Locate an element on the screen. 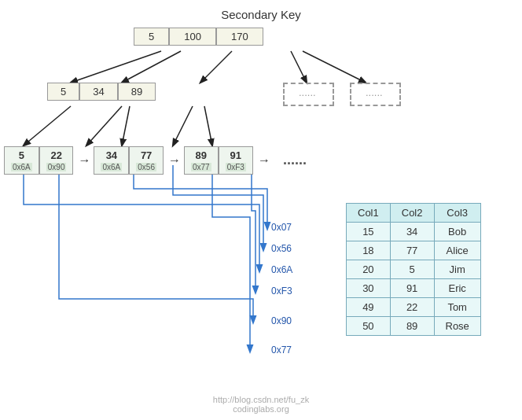  table-cell-2-2: Jim is located at coordinates (458, 270).